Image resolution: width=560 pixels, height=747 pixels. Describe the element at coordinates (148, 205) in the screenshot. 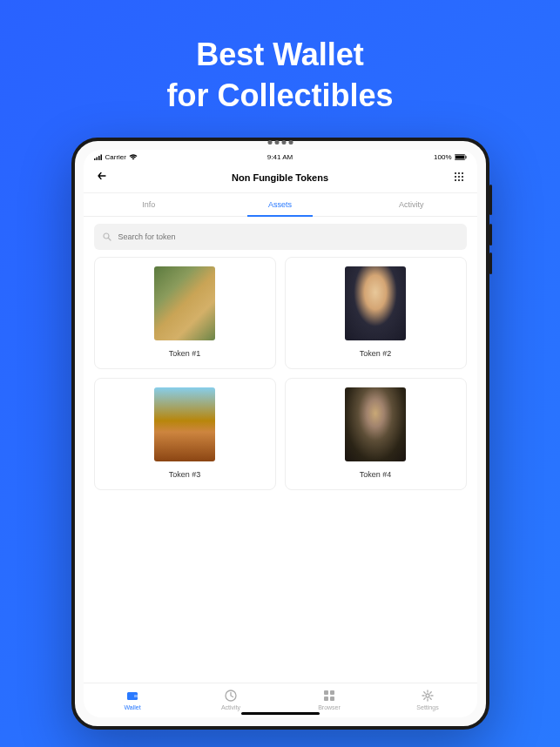

I see `tab-label: Info` at that location.